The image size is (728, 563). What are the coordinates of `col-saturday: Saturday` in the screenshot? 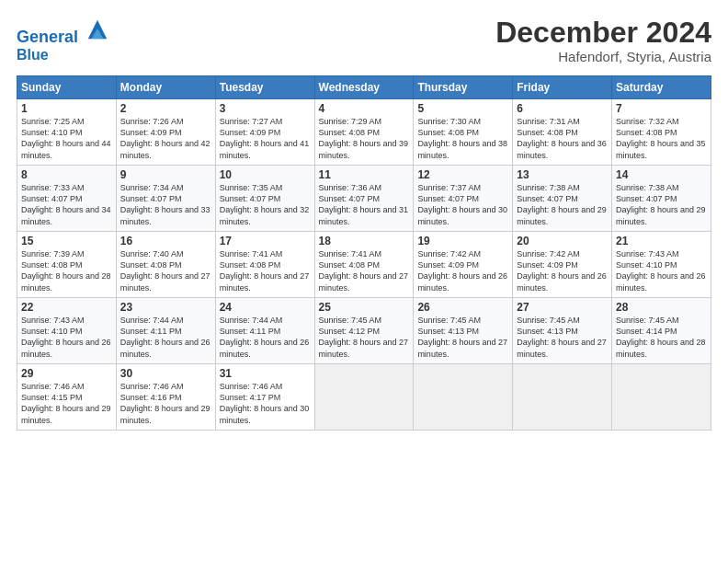 It's located at (662, 88).